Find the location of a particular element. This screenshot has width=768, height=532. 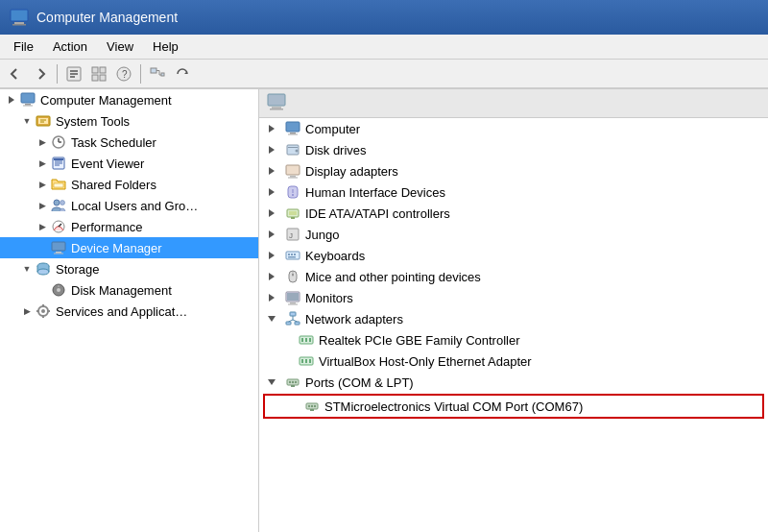

rp-mice-arrow is located at coordinates (275, 277).